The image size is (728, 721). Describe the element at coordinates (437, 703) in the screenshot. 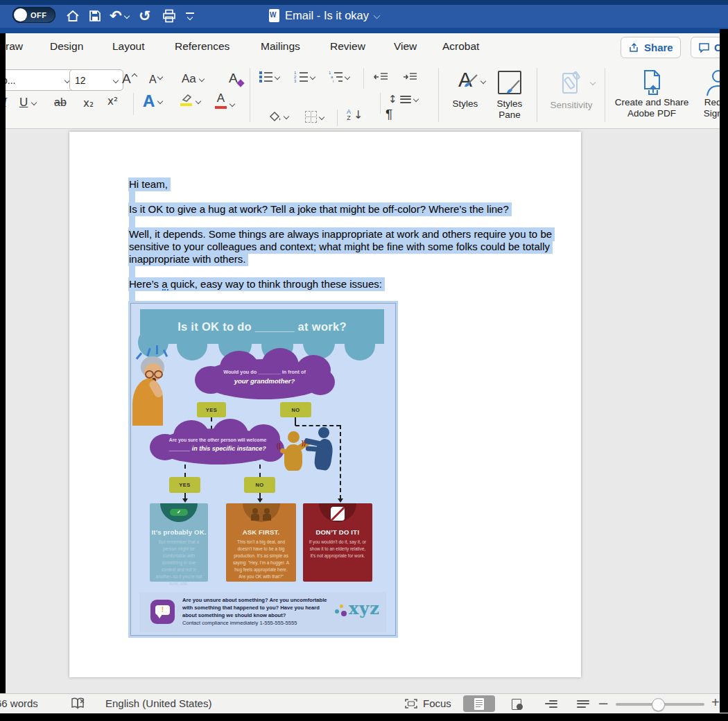

I see `focus-button: Focus` at that location.